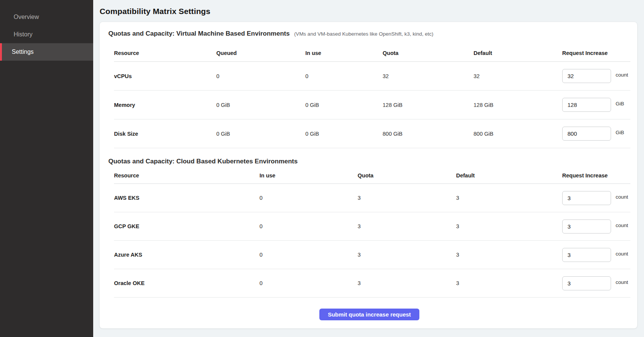 Image resolution: width=644 pixels, height=337 pixels. What do you see at coordinates (369, 34) in the screenshot?
I see `section-title-vm: Quotas and Capacity: Virtual Machine Bas…` at bounding box center [369, 34].